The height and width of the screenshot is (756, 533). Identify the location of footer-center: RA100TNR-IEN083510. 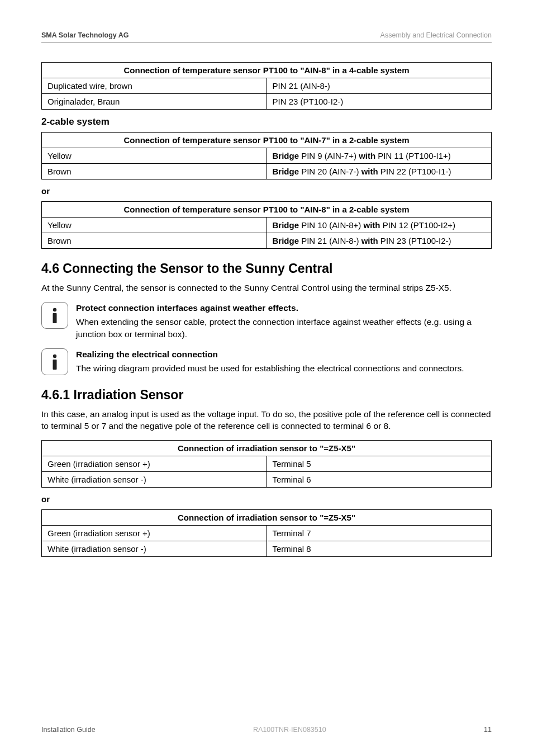
(289, 730).